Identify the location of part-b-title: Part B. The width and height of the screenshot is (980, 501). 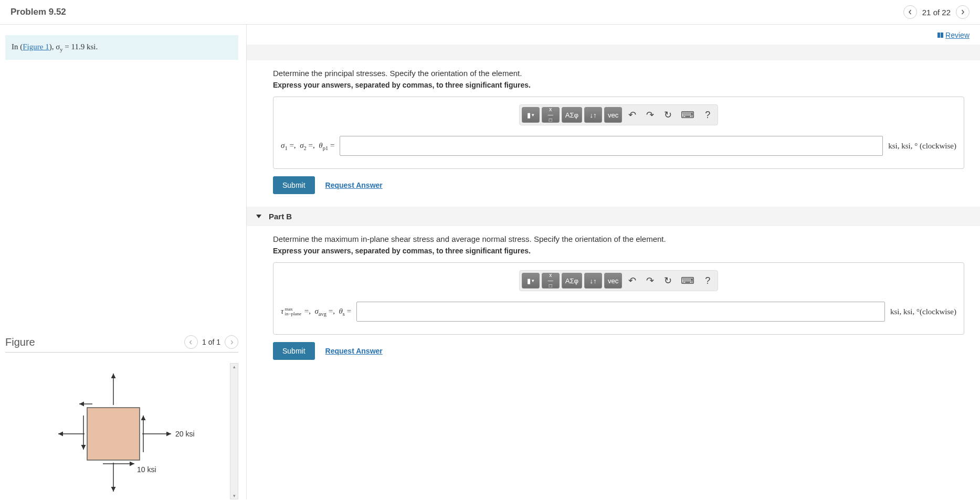
(280, 216).